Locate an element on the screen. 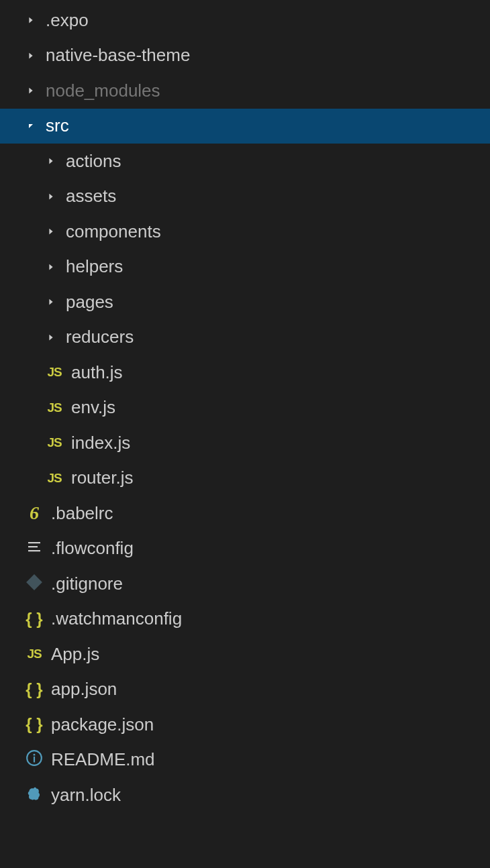 The image size is (490, 868). file-tree-item: README.md is located at coordinates (245, 761).